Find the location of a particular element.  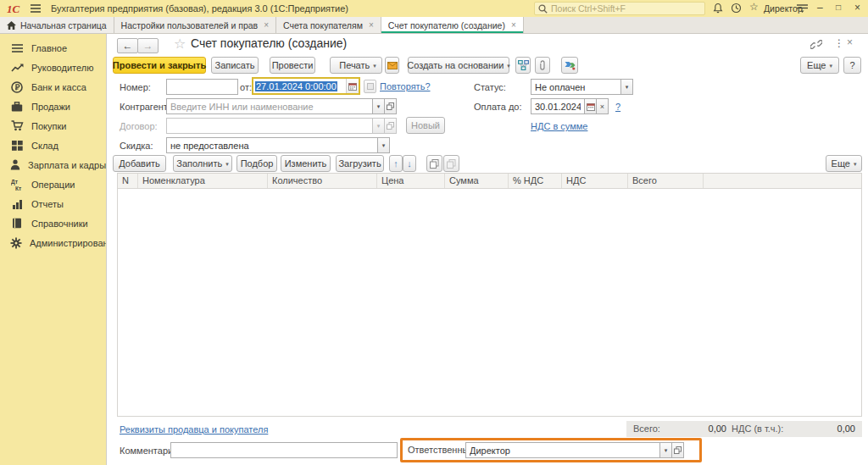

schedule-button is located at coordinates (370, 86).